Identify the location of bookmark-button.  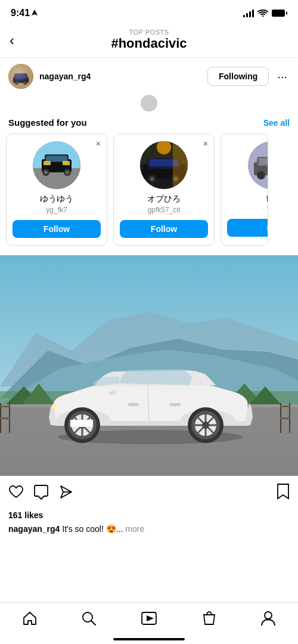
(283, 493).